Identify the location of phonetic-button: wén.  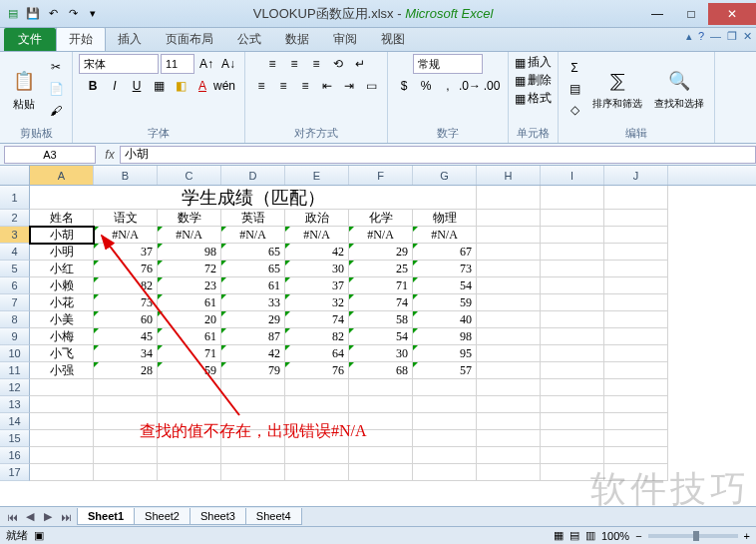
(224, 86).